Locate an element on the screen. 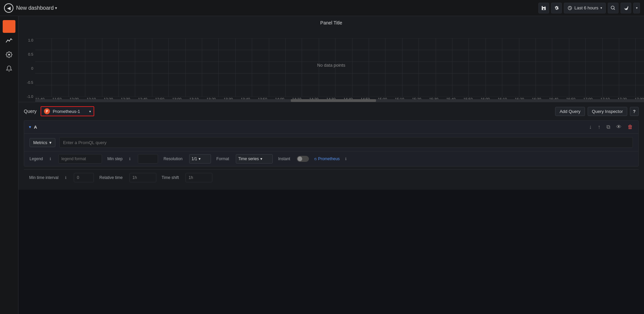  top-navbar: ◀ New dashboard ▾ Last 6 hours ▾ ▾ is located at coordinates (322, 8).